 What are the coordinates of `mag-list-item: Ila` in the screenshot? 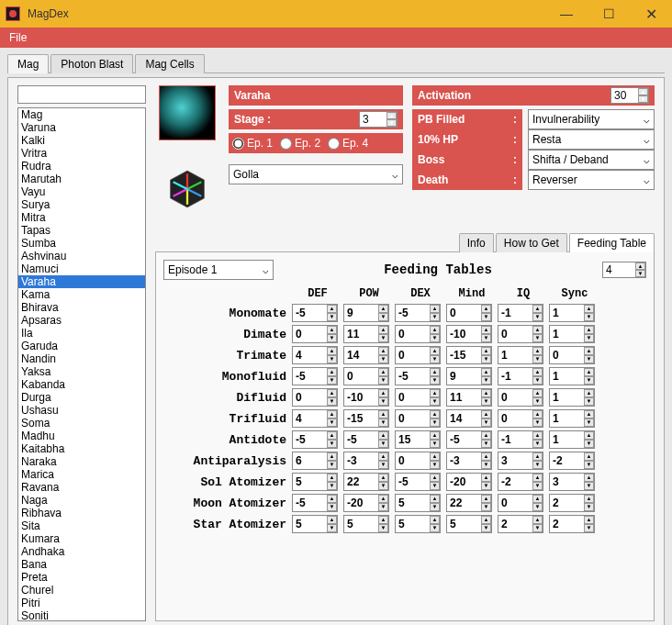 It's located at (82, 333).